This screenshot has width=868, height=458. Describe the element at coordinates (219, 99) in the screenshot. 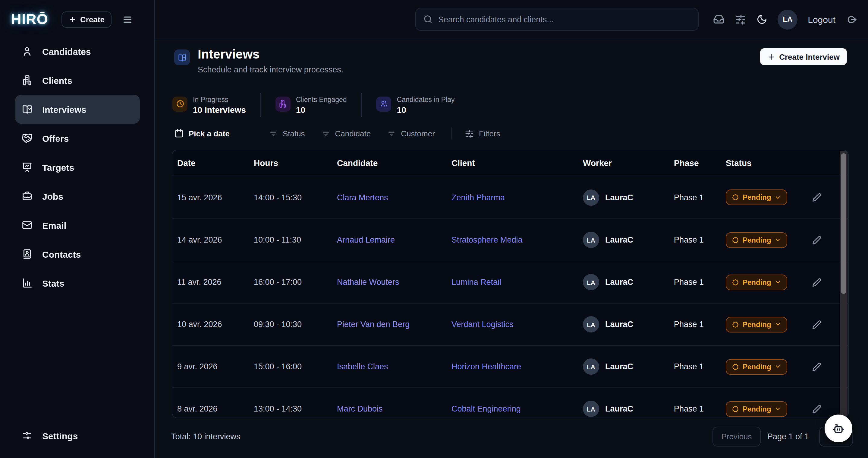

I see `stat-label: In Progress` at that location.